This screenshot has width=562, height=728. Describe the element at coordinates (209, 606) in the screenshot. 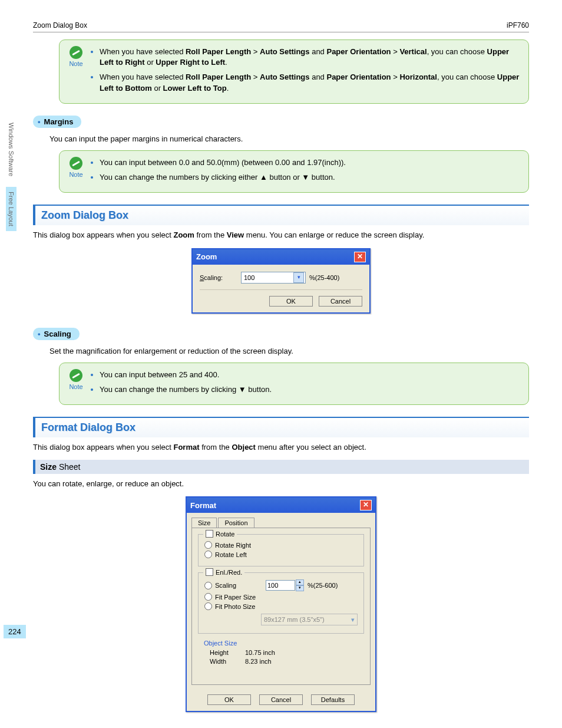

I see `radio-fit-photo` at that location.